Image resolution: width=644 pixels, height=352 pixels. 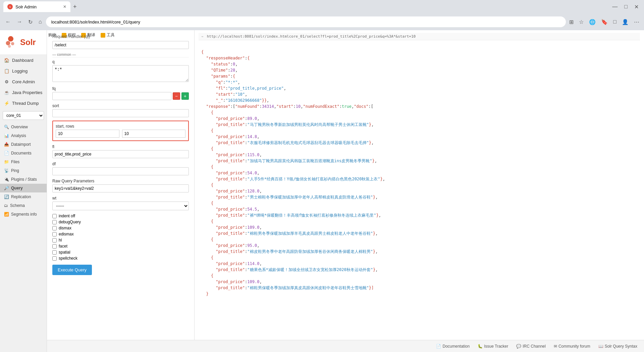 I want to click on core-nav-item-replication: 🔄 Replication, so click(x=23, y=197).